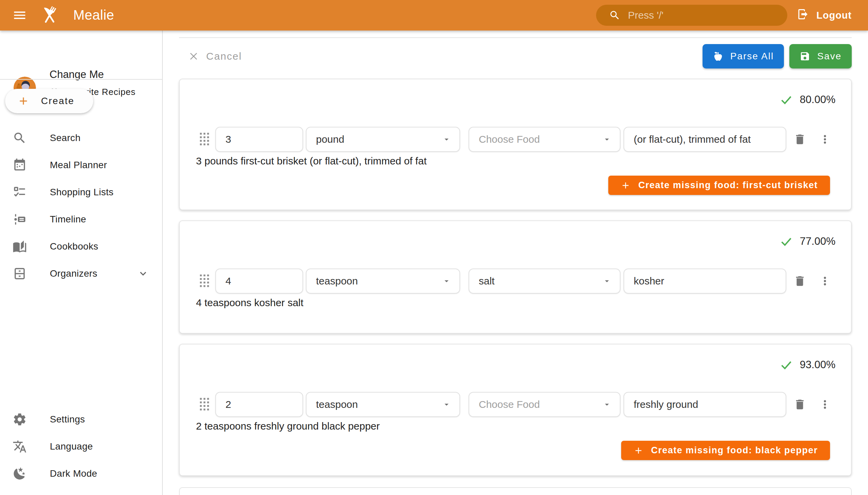  Describe the element at coordinates (20, 219) in the screenshot. I see `timeline-icon` at that location.